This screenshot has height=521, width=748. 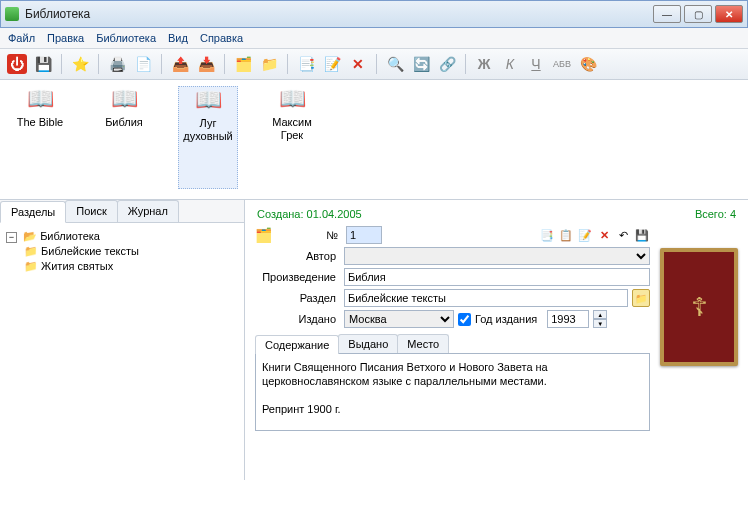 I want to click on menu-edit: Правка, so click(x=66, y=38).